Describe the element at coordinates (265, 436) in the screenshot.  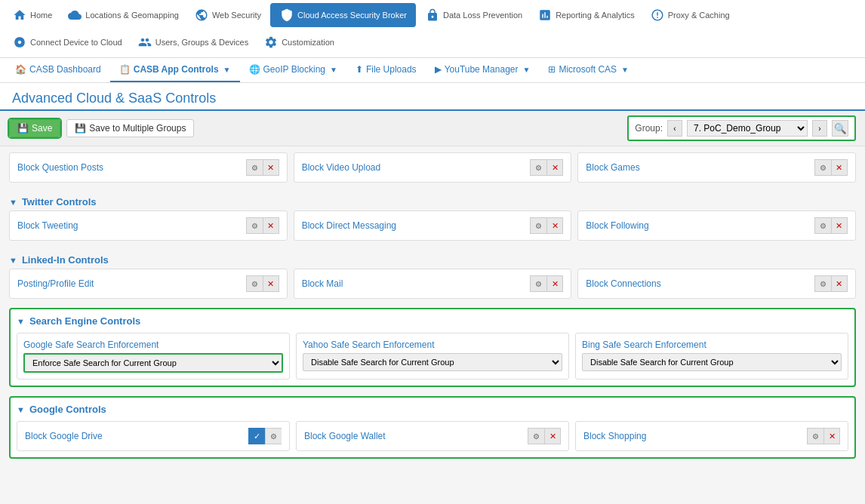
I see `block-google-drive-actions: ✓ ⚙` at that location.